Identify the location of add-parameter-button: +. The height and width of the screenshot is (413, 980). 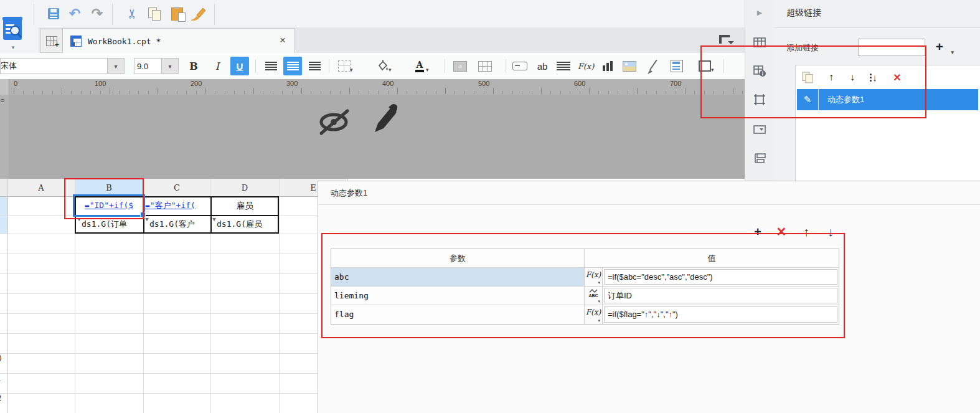
(758, 232).